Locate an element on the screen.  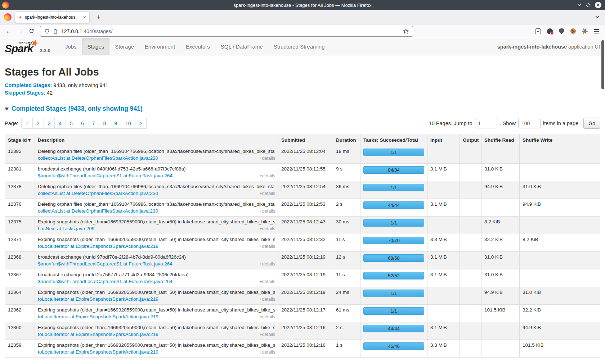
tab-bar: ★ spark-ingest-into-lakehous × + is located at coordinates (302, 17).